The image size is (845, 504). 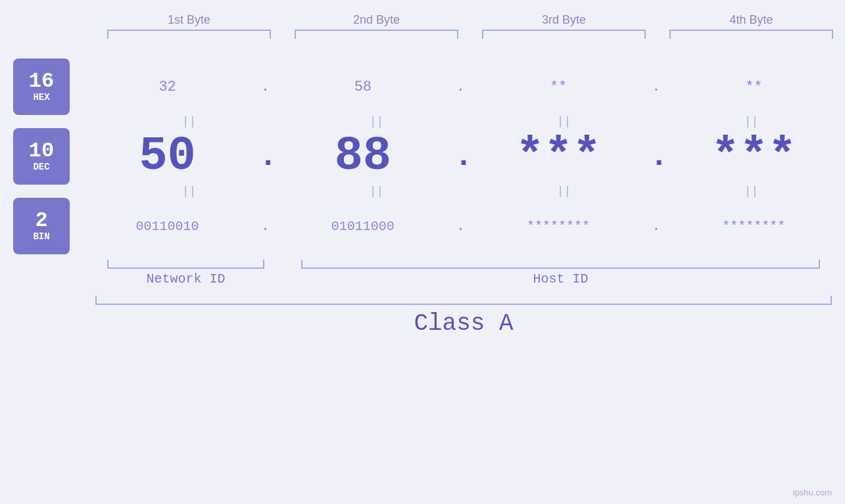 I want to click on host-bracket, so click(x=560, y=264).